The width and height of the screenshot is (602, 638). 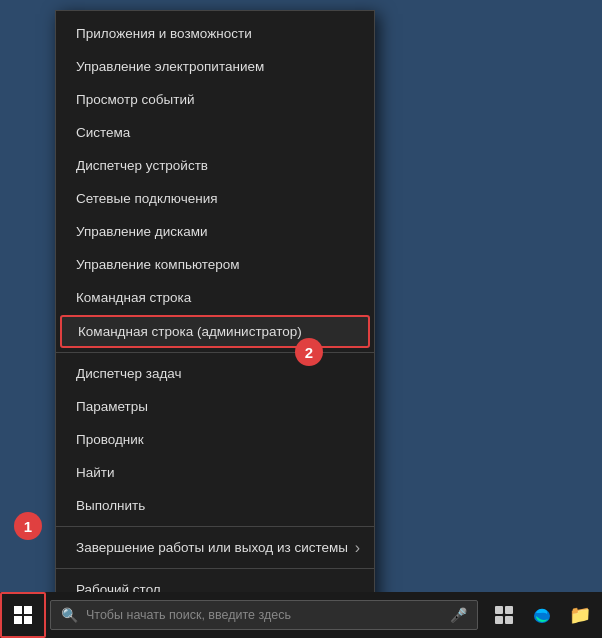 What do you see at coordinates (215, 34) in the screenshot?
I see `menu-item-apps: Приложения и возможности` at bounding box center [215, 34].